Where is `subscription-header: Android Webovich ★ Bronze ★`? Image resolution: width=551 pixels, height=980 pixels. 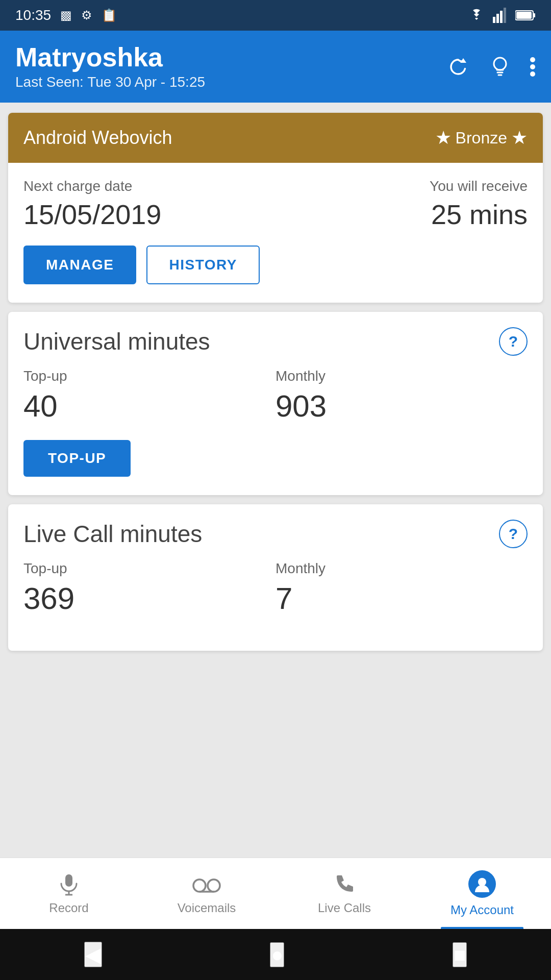
subscription-header: Android Webovich ★ Bronze ★ is located at coordinates (276, 138).